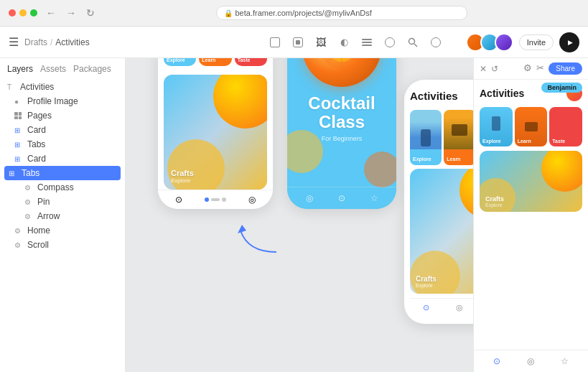 The height and width of the screenshot is (377, 588). Describe the element at coordinates (12, 13) in the screenshot. I see `close-dot` at that location.